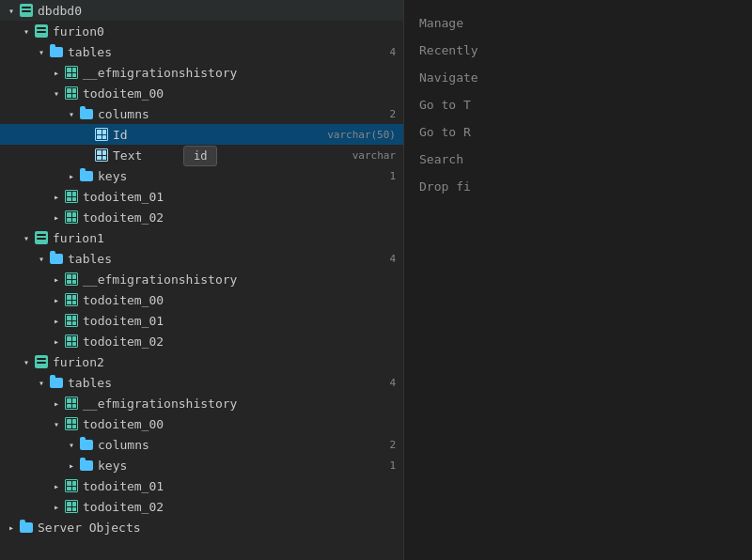 This screenshot has height=560, width=752. What do you see at coordinates (241, 115) in the screenshot?
I see `tree-item-label: columns` at bounding box center [241, 115].